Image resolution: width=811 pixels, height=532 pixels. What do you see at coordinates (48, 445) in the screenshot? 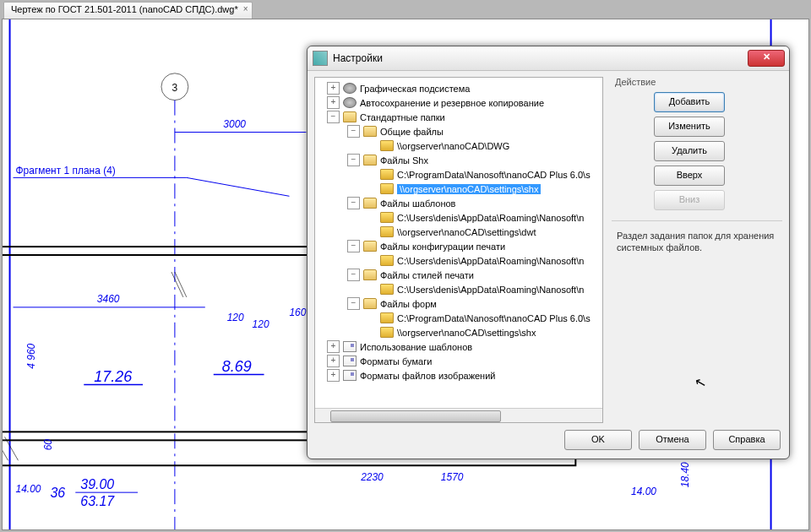
I see `svg-text: 60` at bounding box center [48, 445].